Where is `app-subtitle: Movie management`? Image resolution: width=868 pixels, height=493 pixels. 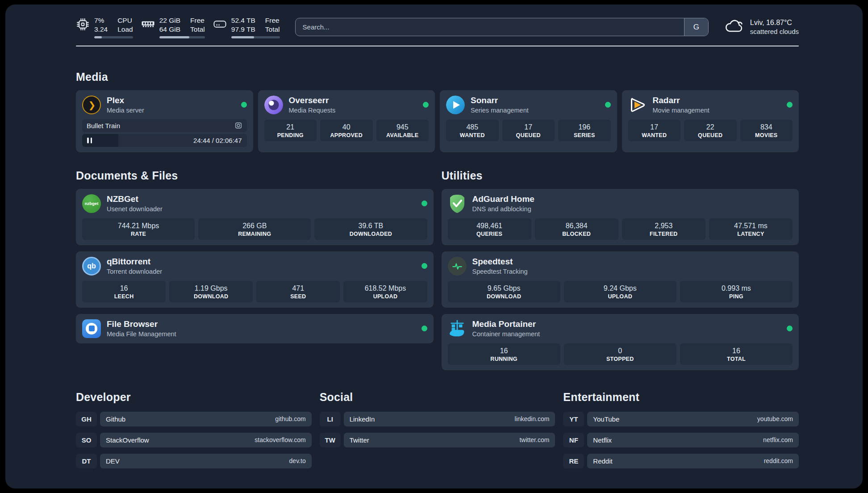
app-subtitle: Movie management is located at coordinates (681, 110).